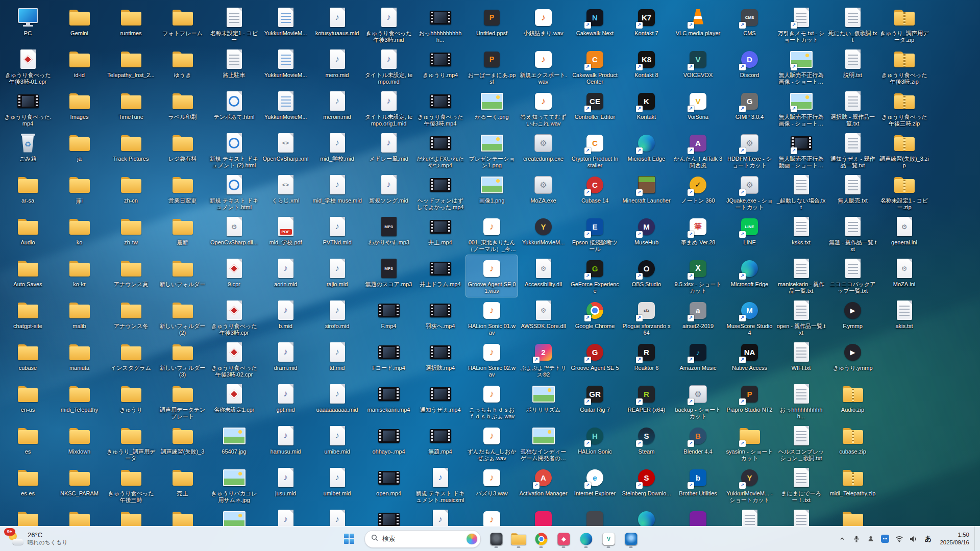 This screenshot has width=980, height=551. What do you see at coordinates (852, 443) in the screenshot?
I see `desktop-icon: cubase.zip` at bounding box center [852, 443].